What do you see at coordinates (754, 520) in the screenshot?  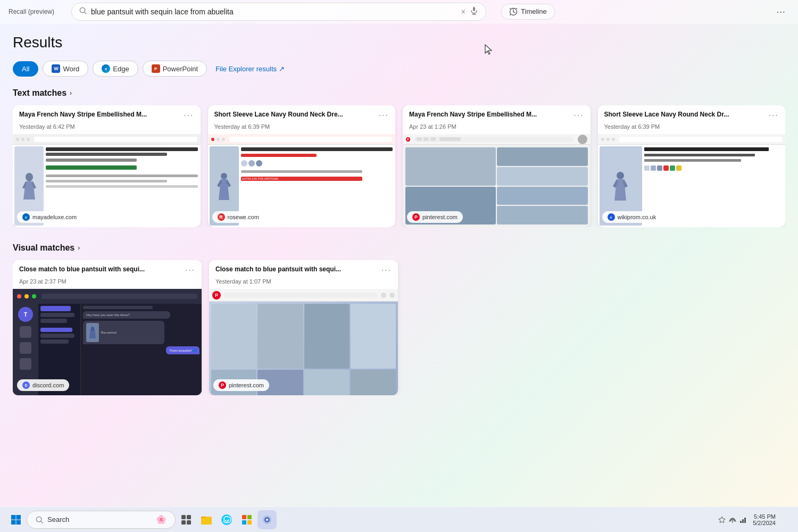 I see `system-tray: 5:45 PM 5/2/2024` at bounding box center [754, 520].